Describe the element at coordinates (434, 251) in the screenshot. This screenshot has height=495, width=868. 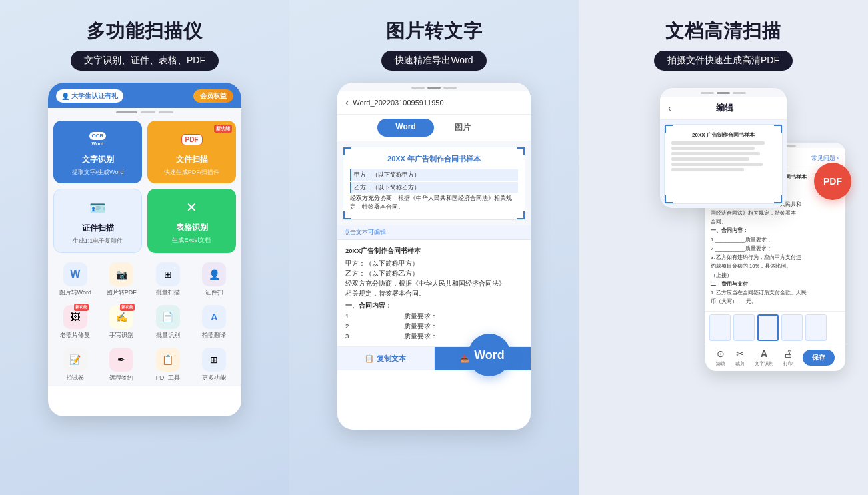
I see `content-line-0: 20XX广告制作合同书样本` at that location.